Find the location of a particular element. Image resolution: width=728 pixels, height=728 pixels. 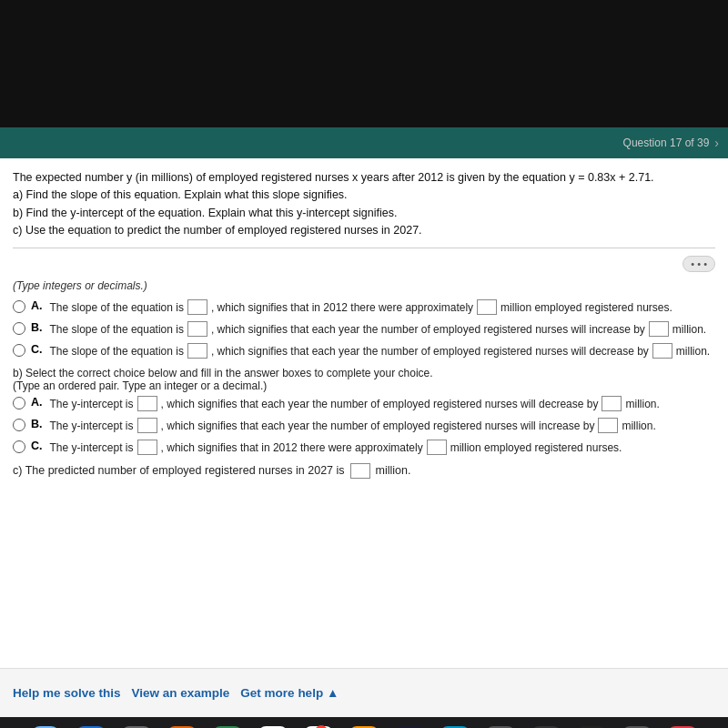

option-b3-box2 is located at coordinates (437, 448).